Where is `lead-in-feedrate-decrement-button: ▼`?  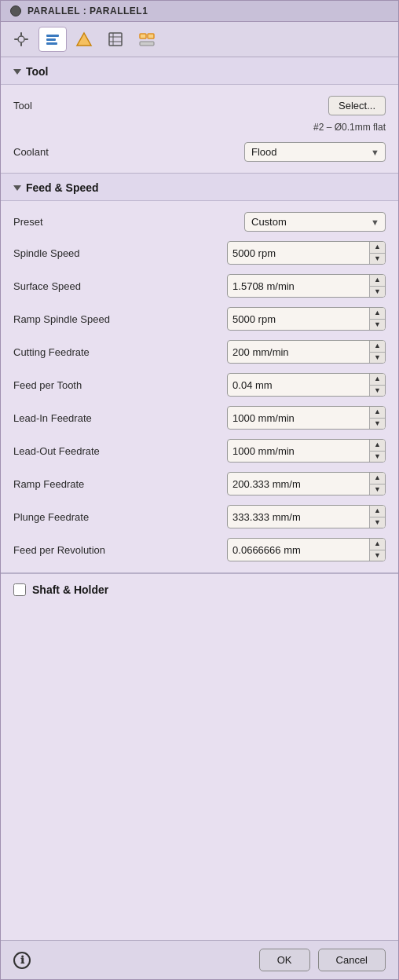 lead-in-feedrate-decrement-button: ▼ is located at coordinates (377, 424).